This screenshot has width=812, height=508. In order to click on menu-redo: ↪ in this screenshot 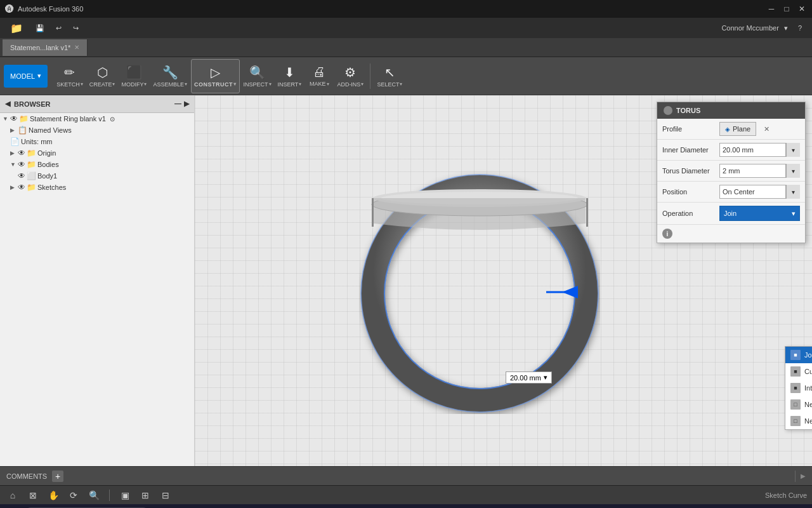, I will do `click(76, 28)`.